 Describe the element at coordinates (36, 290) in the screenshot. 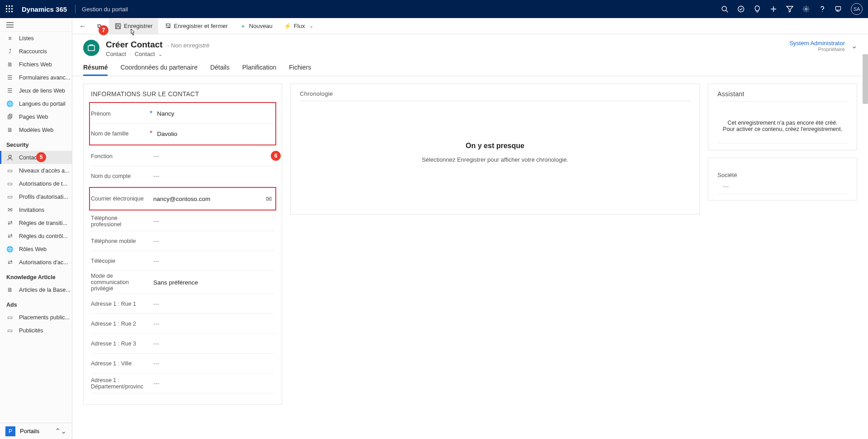

I see `sidebar-item-articles: 🗎Articles de la Base...` at that location.